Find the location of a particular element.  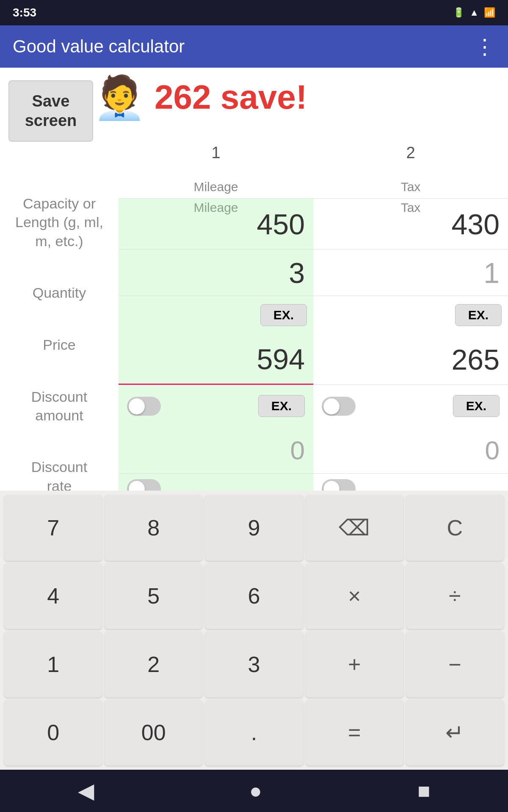

nav-home-button: ● is located at coordinates (256, 791).